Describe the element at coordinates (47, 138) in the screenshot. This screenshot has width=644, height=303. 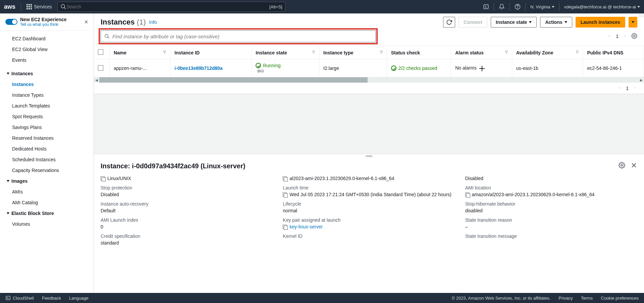
I see `sidebar-item: Reserved Instances` at that location.